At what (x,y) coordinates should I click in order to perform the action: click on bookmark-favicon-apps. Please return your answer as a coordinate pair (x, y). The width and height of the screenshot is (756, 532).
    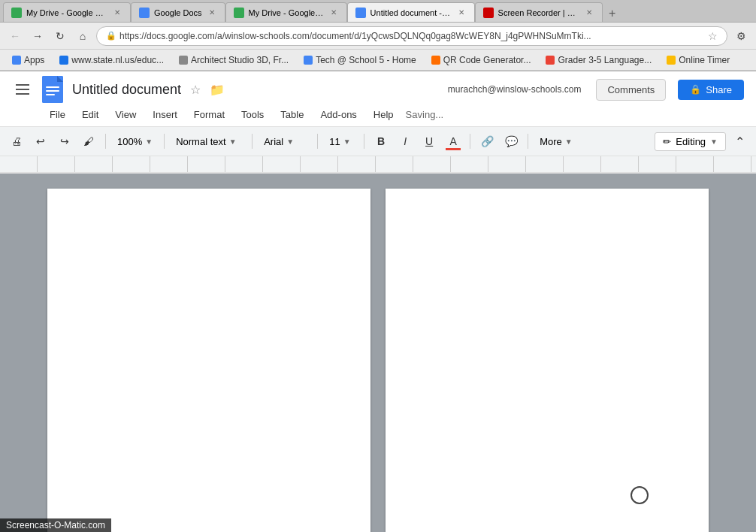
    Looking at the image, I should click on (17, 60).